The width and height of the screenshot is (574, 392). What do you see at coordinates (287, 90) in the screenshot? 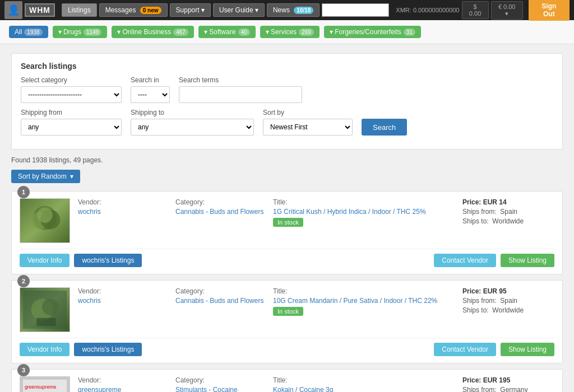
I see `search-form-row1: Select category ------------------------…` at bounding box center [287, 90].